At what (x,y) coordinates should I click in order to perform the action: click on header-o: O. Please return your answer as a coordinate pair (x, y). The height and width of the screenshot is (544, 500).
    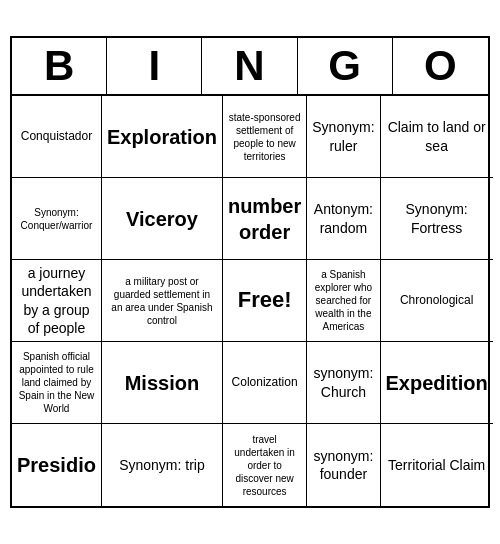
    Looking at the image, I should click on (440, 66).